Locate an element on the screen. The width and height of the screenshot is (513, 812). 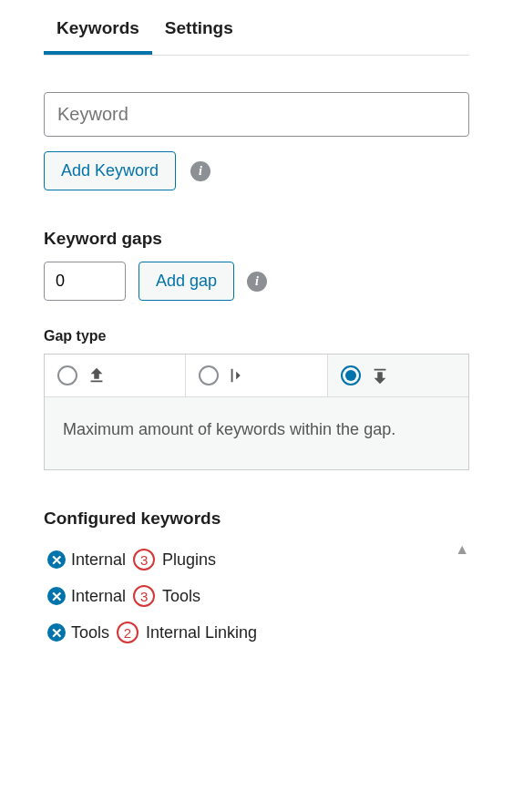
keyword-gaps-heading: Keyword gaps is located at coordinates (257, 239).